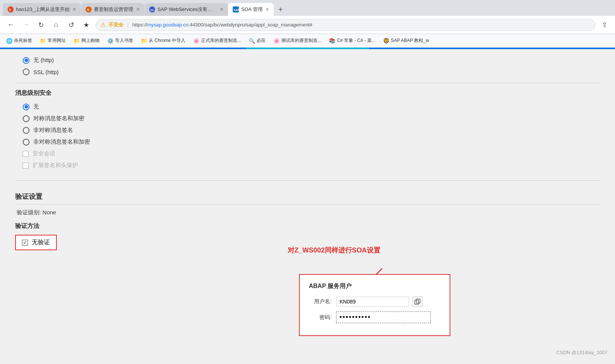 The image size is (615, 364). I want to click on abap-username-field: 用户名:, so click(375, 302).